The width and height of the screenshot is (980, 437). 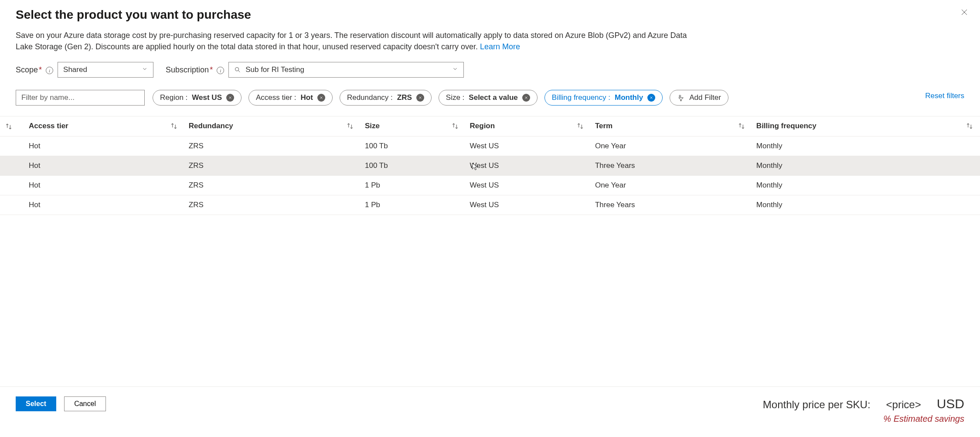 I want to click on page-title: Select the product you want to purchase, so click(x=490, y=15).